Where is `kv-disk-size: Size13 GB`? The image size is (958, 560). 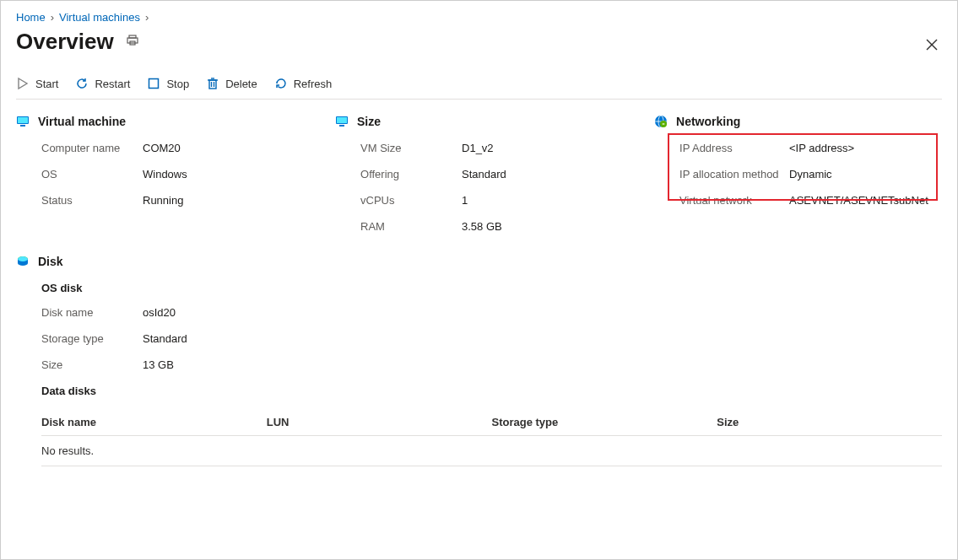 kv-disk-size: Size13 GB is located at coordinates (491, 364).